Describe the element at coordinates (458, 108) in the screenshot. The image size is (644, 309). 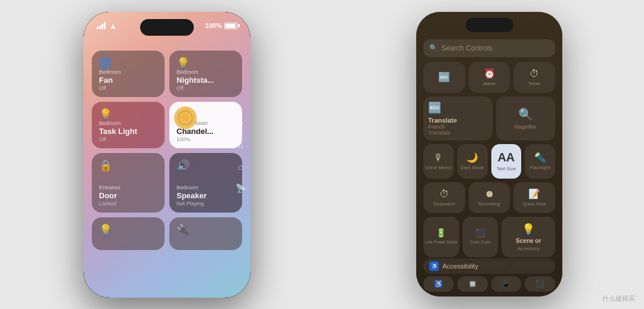
I see `translate-icon: 🔤` at that location.